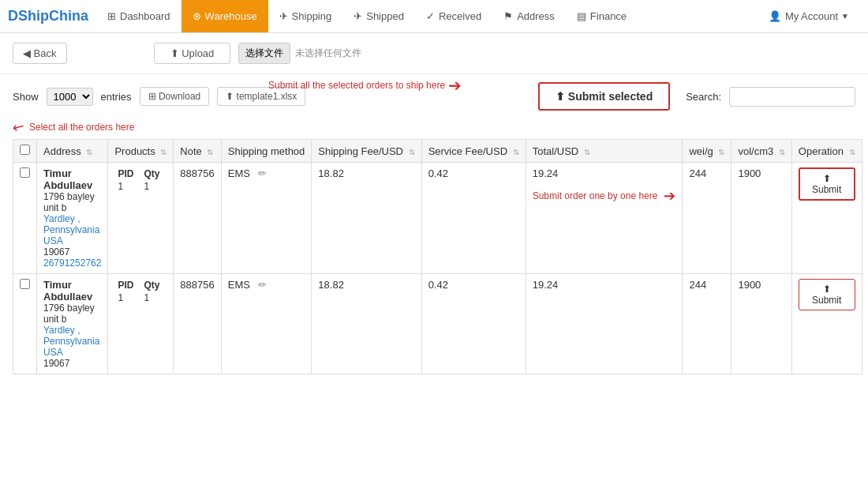 This screenshot has height=485, width=868. What do you see at coordinates (434, 54) in the screenshot?
I see `toolbar: ◀ Back ⬆ Upload 选择文件 未选择任何文件` at bounding box center [434, 54].